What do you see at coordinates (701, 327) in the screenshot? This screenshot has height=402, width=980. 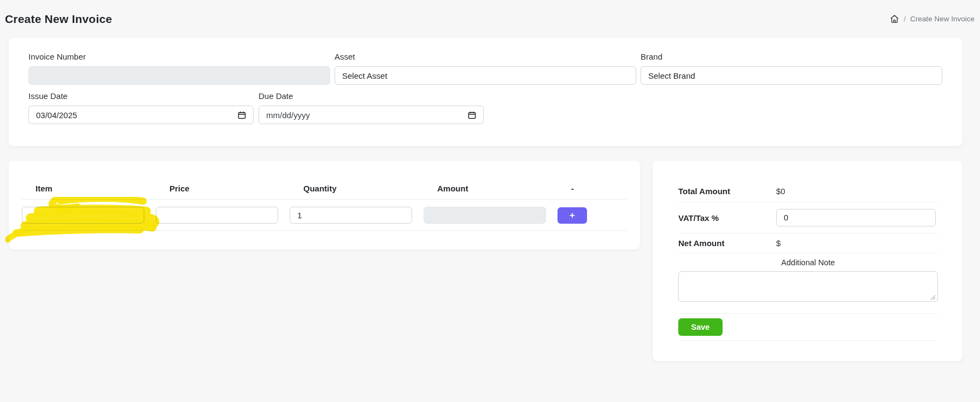 I see `save-button: Save` at bounding box center [701, 327].